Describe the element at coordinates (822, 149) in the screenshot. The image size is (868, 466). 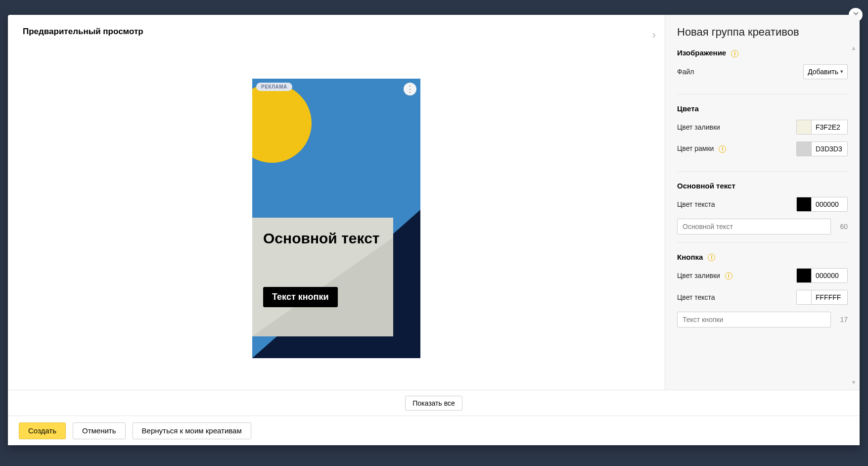
I see `border-color-control` at that location.